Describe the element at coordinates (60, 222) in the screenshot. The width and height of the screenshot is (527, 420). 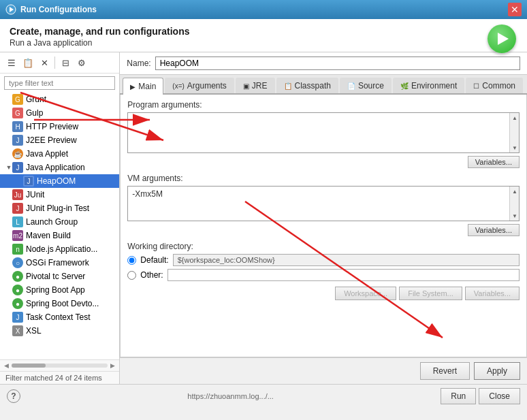
I see `tree-item-launch-group: ▶LLaunch Group` at that location.